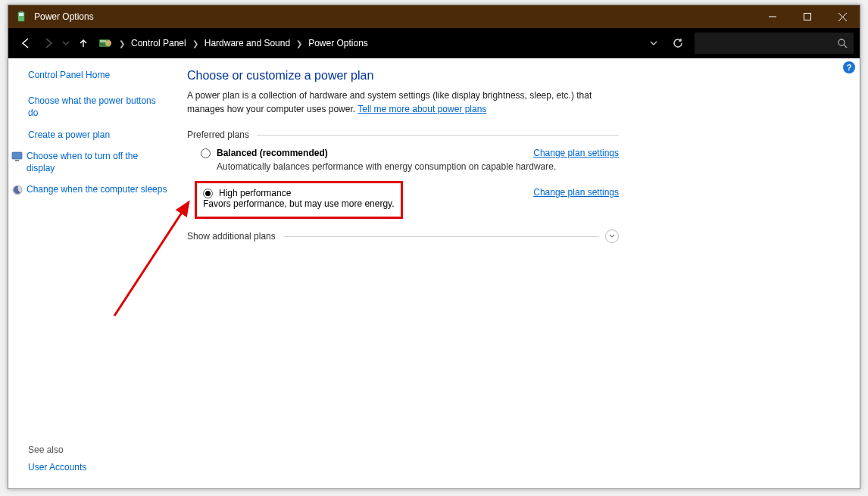  Describe the element at coordinates (403, 236) in the screenshot. I see `show-additional-plans-row: Show additional plans` at that location.